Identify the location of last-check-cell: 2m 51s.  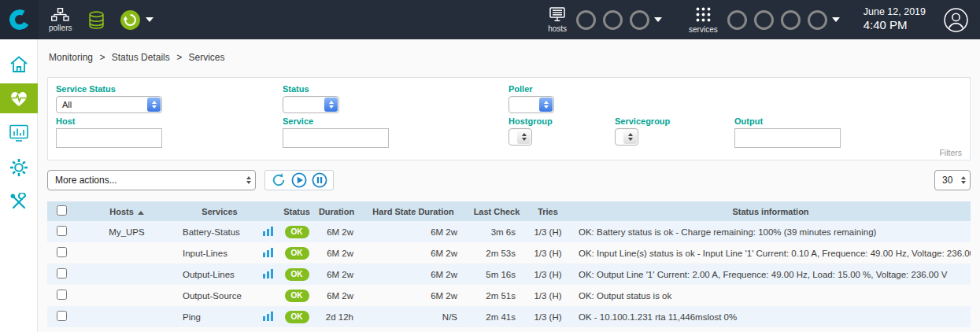
(497, 296).